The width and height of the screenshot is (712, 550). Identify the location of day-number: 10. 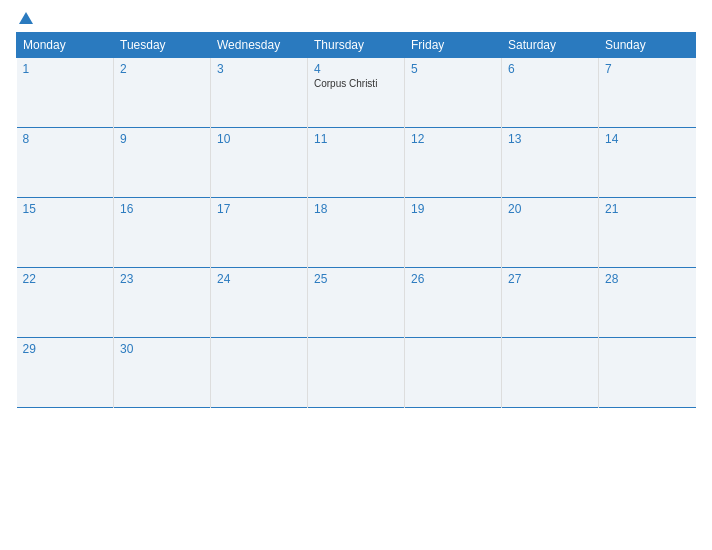
(259, 139).